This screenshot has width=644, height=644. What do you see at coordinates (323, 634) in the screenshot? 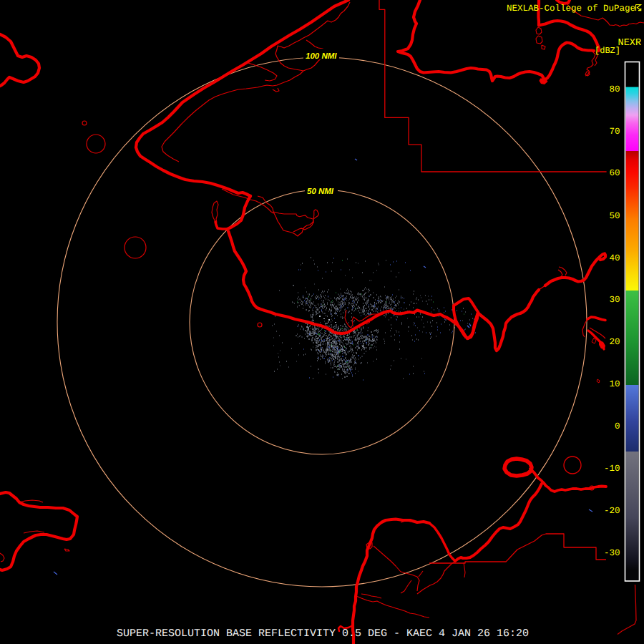
I see `svg-text:SUPER-RESOLUTION BASE REFLECTI: SUPER-RESOLUTION BASE REFLECTIVITY 0.5 D…` at bounding box center [323, 634].